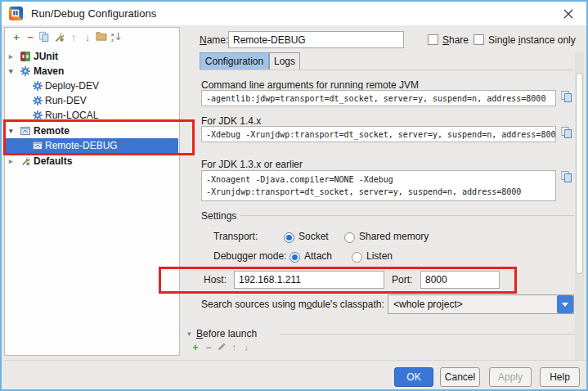 This screenshot has width=588, height=391. What do you see at coordinates (234, 61) in the screenshot?
I see `tab-configuration: Configuration` at bounding box center [234, 61].